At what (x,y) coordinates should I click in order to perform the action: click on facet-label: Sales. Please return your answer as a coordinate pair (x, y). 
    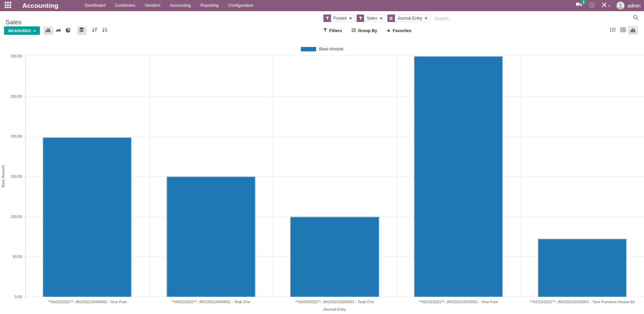
    Looking at the image, I should click on (372, 18).